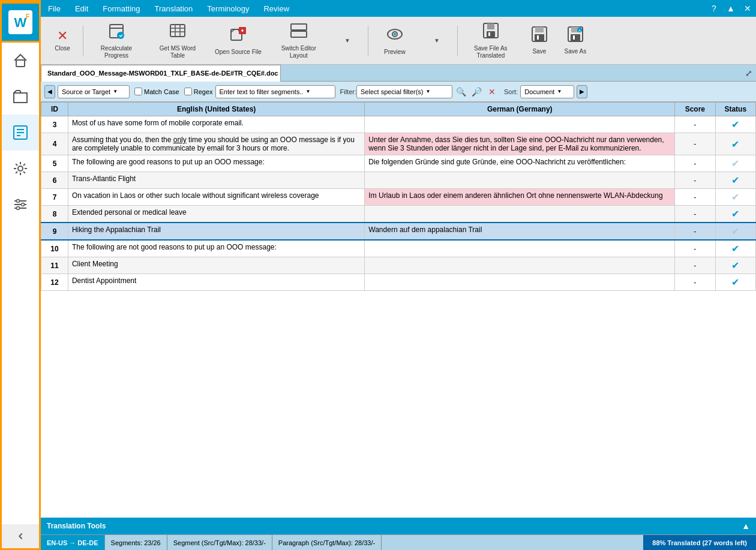 The image size is (756, 550). Describe the element at coordinates (398, 266) in the screenshot. I see `table-row: 11 Client Meeting - ✔` at that location.